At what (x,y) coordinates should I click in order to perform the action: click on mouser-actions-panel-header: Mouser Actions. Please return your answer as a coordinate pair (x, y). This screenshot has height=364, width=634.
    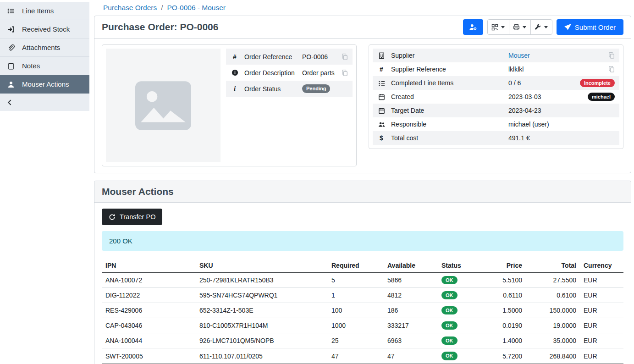
    Looking at the image, I should click on (363, 192).